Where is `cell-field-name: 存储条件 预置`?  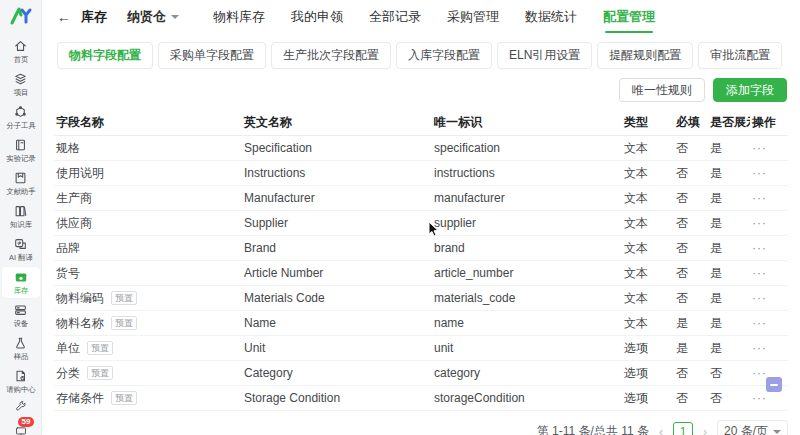 cell-field-name: 存储条件 预置 is located at coordinates (148, 398).